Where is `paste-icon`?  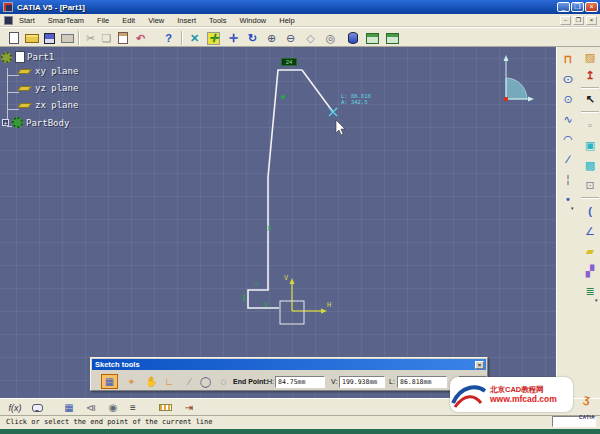 paste-icon is located at coordinates (122, 38).